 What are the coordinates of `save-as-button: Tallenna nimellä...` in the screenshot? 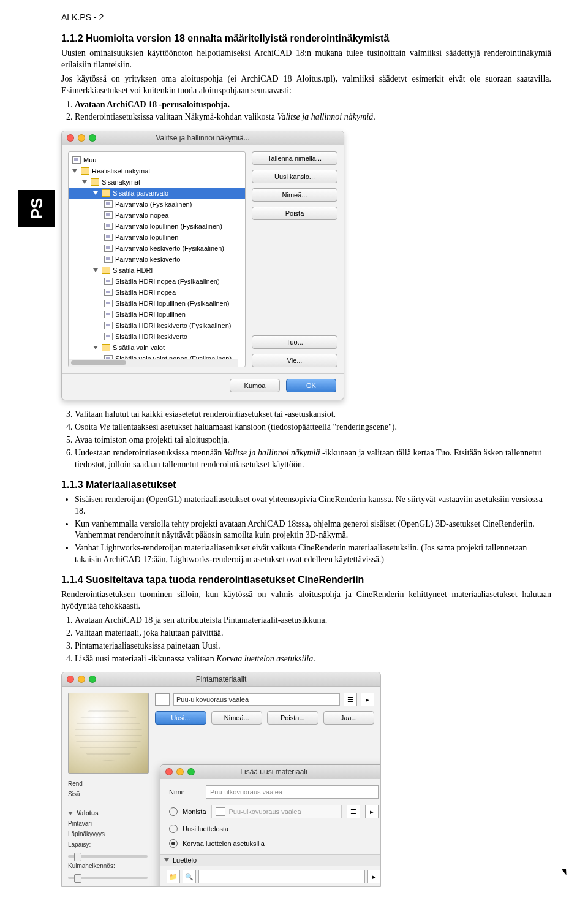 It's located at (295, 158).